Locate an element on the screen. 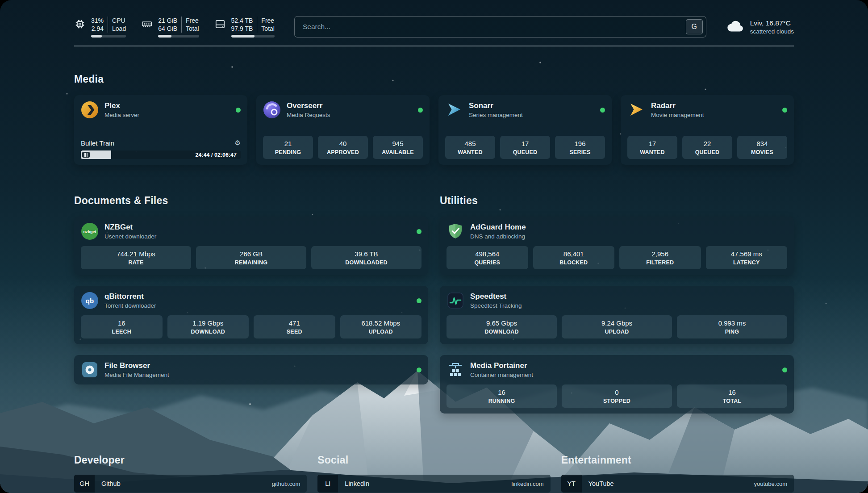  widget-settings-icon: ⚙ is located at coordinates (238, 143).